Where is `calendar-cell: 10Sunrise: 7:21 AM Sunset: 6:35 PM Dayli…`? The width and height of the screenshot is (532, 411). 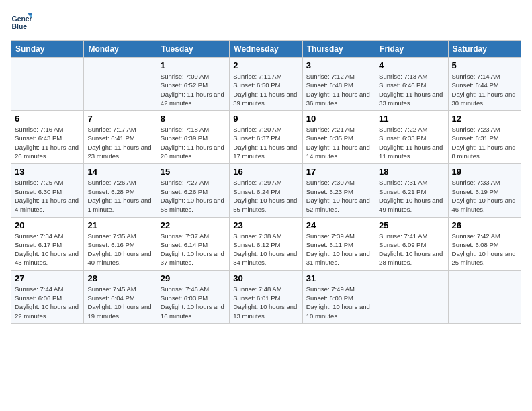 calendar-cell: 10Sunrise: 7:21 AM Sunset: 6:35 PM Dayli… is located at coordinates (339, 137).